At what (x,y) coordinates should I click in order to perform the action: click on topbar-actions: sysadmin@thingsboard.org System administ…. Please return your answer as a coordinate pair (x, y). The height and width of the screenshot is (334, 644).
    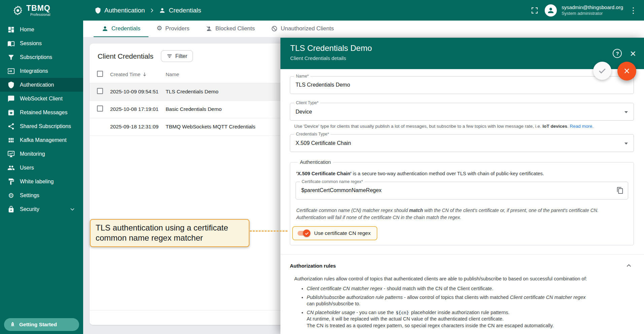
    Looking at the image, I should click on (586, 10).